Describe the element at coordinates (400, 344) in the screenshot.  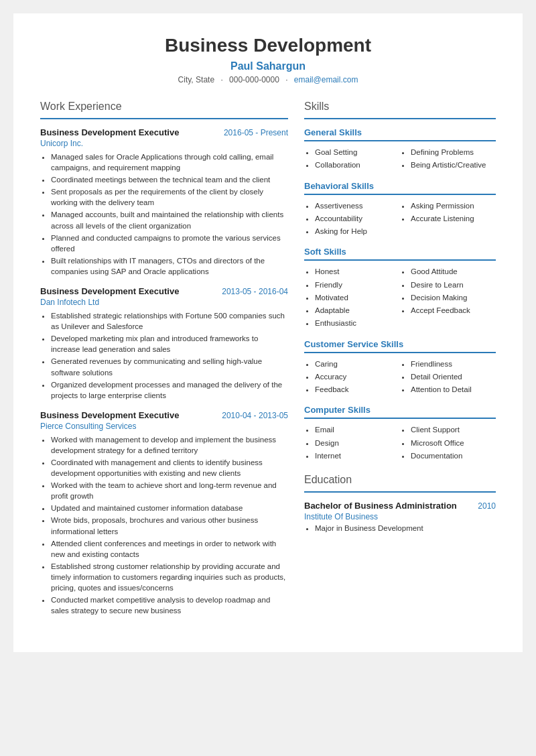
I see `customer-skills-title: Customer Service Skills` at that location.